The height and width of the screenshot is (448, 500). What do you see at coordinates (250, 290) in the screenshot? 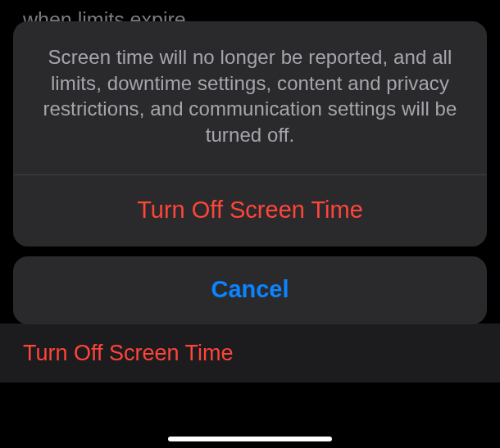
I see `cancel-button: Cancel` at bounding box center [250, 290].